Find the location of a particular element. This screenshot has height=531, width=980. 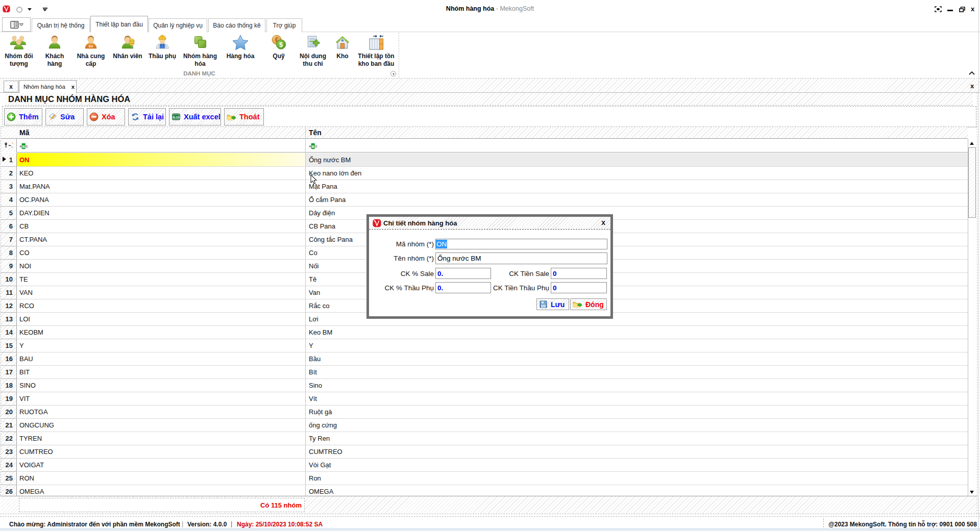

svg-text: DX is located at coordinates (91, 46).